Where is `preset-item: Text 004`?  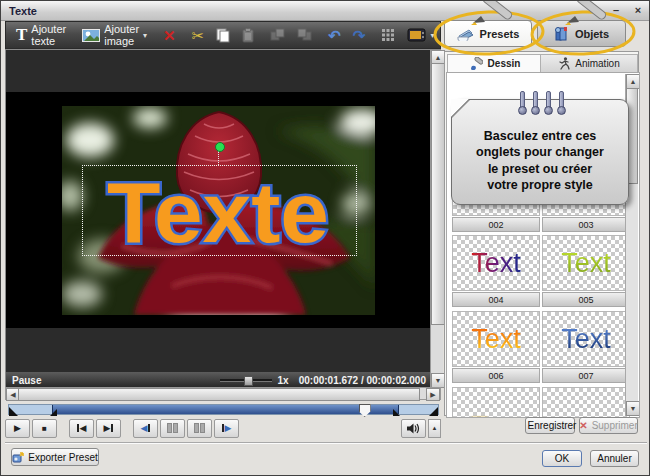
preset-item: Text 004 is located at coordinates (495, 271).